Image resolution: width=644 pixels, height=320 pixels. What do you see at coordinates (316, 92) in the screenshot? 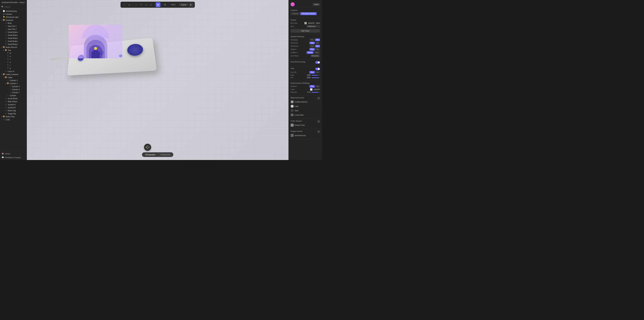
I see `intensity-slider` at bounding box center [316, 92].